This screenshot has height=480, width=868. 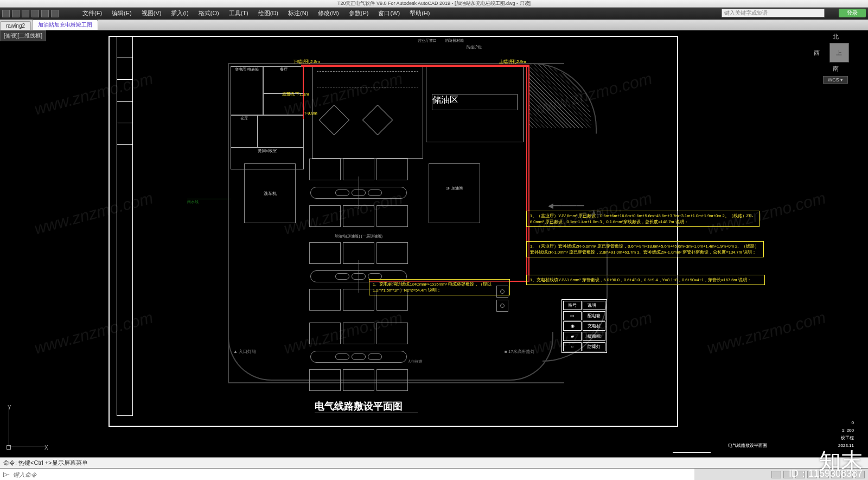 What do you see at coordinates (692, 453) in the screenshot?
I see `graphic-scale` at bounding box center [692, 453].